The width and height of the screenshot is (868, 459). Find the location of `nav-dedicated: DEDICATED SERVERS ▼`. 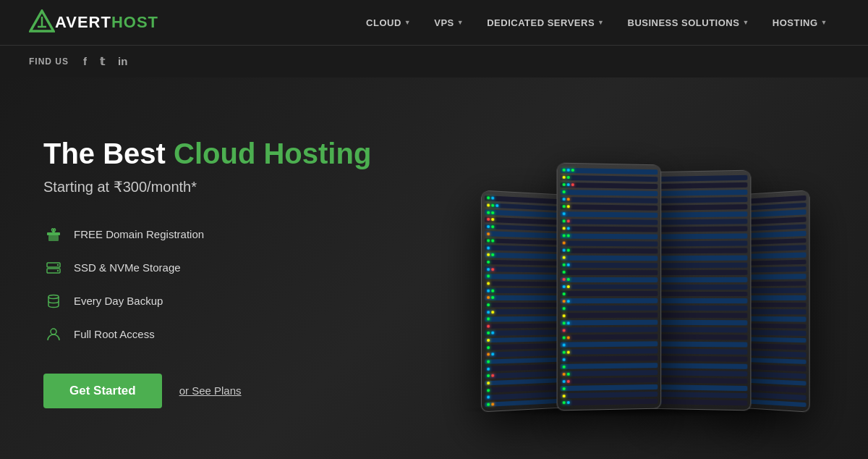

nav-dedicated: DEDICATED SERVERS ▼ is located at coordinates (545, 23).